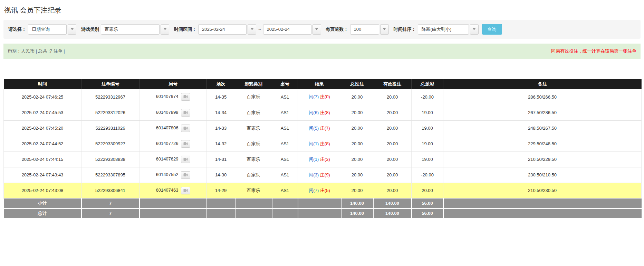 Image resolution: width=644 pixels, height=266 pixels. What do you see at coordinates (72, 29) in the screenshot?
I see `query-type-dropdown-button` at bounding box center [72, 29].